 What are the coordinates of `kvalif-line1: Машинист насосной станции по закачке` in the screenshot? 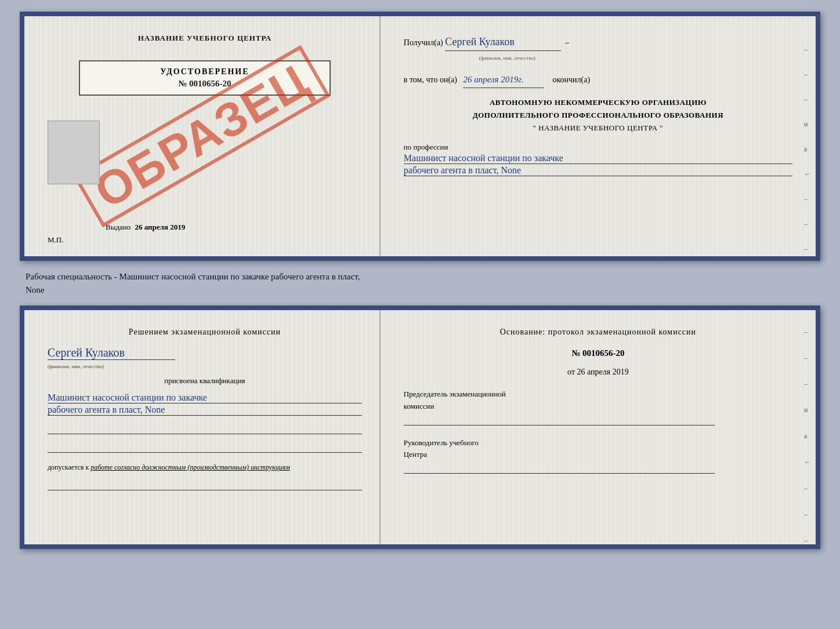 It's located at (205, 398).